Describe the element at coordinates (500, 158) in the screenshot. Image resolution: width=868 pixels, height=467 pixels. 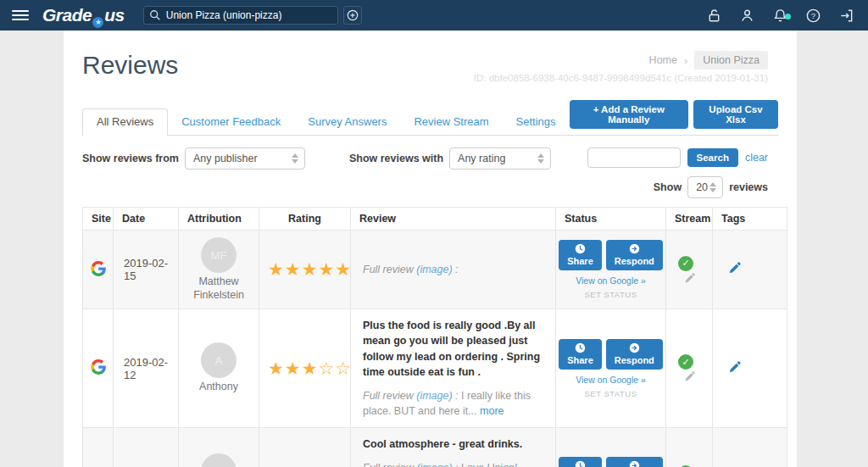
I see `rating-select: Any rating` at that location.